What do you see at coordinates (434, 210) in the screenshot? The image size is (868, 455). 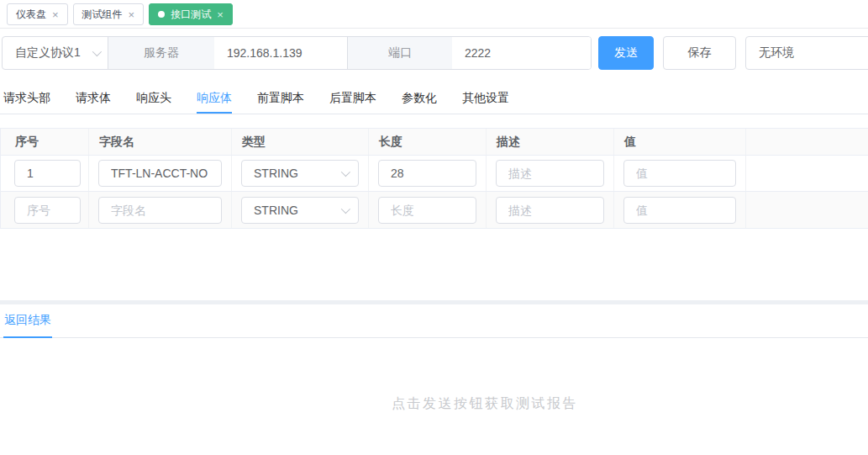 I see `table-row-new: STRING` at bounding box center [434, 210].